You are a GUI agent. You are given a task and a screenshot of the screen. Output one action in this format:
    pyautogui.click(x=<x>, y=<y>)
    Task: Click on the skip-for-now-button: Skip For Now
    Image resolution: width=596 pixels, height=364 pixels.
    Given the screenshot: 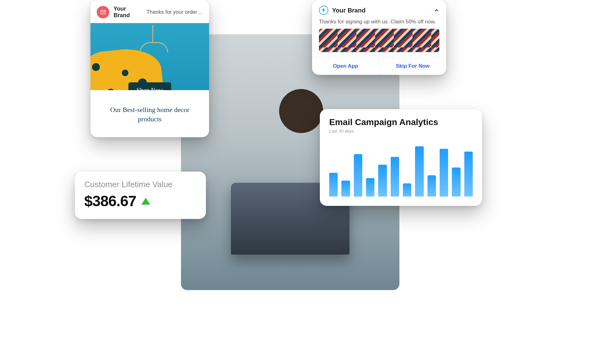 What is the action you would take?
    pyautogui.click(x=413, y=66)
    